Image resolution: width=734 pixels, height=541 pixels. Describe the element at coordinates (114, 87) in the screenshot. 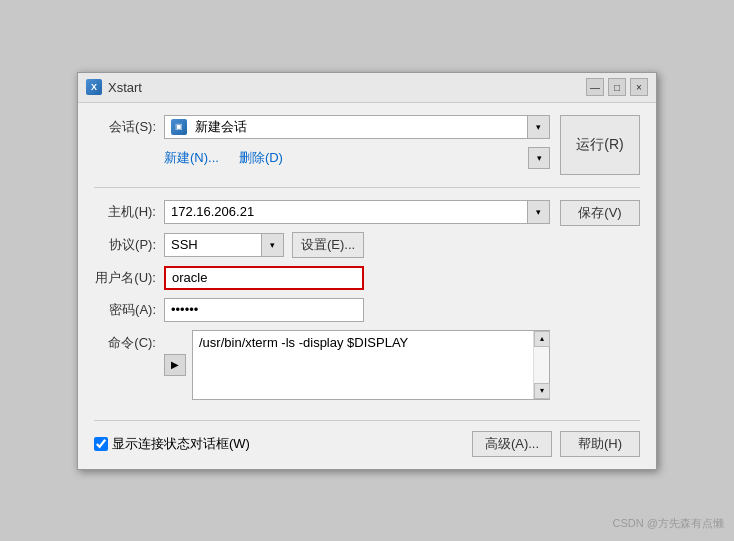

I see `title-bar-left: X Xstart` at that location.